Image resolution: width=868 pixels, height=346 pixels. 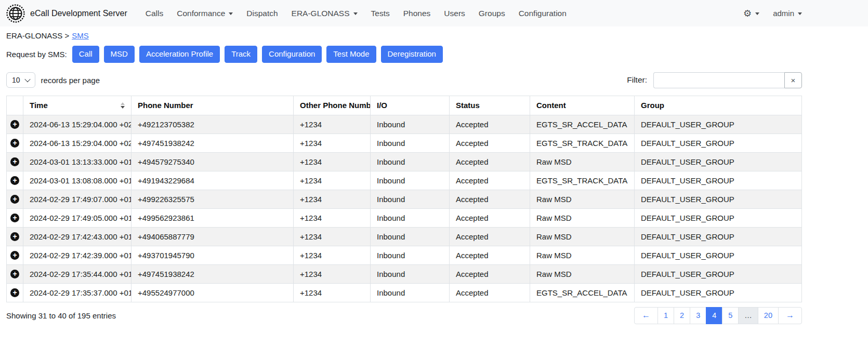 I want to click on request-button-acceleration-profile: Acceleration Profile, so click(x=180, y=54).